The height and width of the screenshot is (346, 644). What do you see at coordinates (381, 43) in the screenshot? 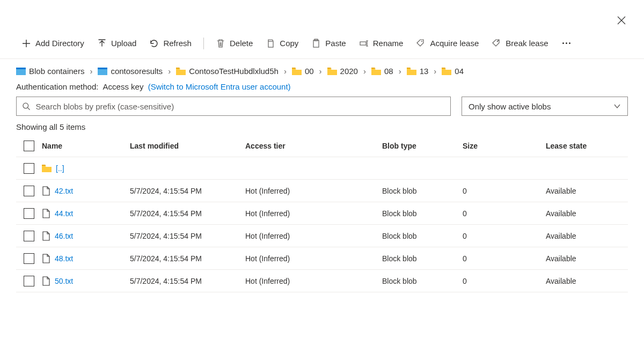
I see `rename-button: Rename` at bounding box center [381, 43].